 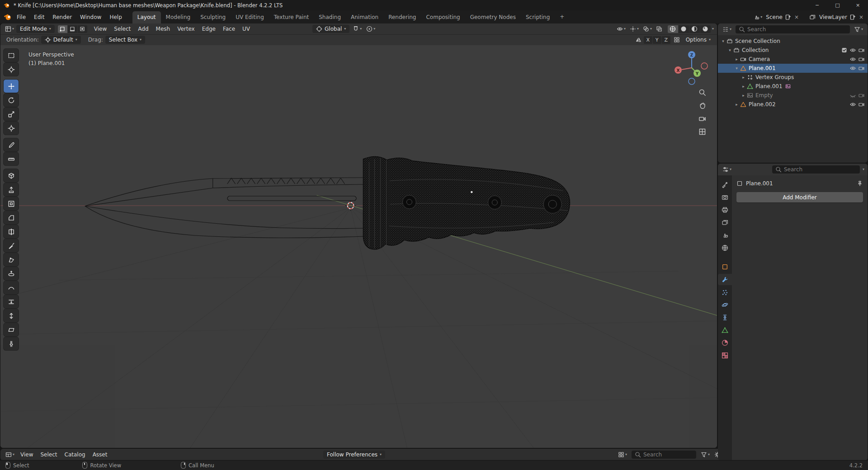 I want to click on mirror-axis-z: Z, so click(x=666, y=40).